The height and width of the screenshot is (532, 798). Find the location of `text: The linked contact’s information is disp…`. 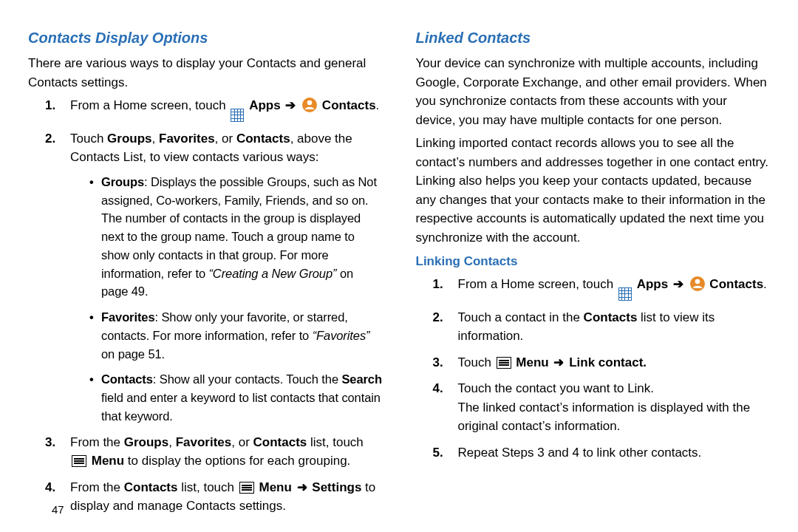

text: The linked contact’s information is disp… is located at coordinates (604, 417).